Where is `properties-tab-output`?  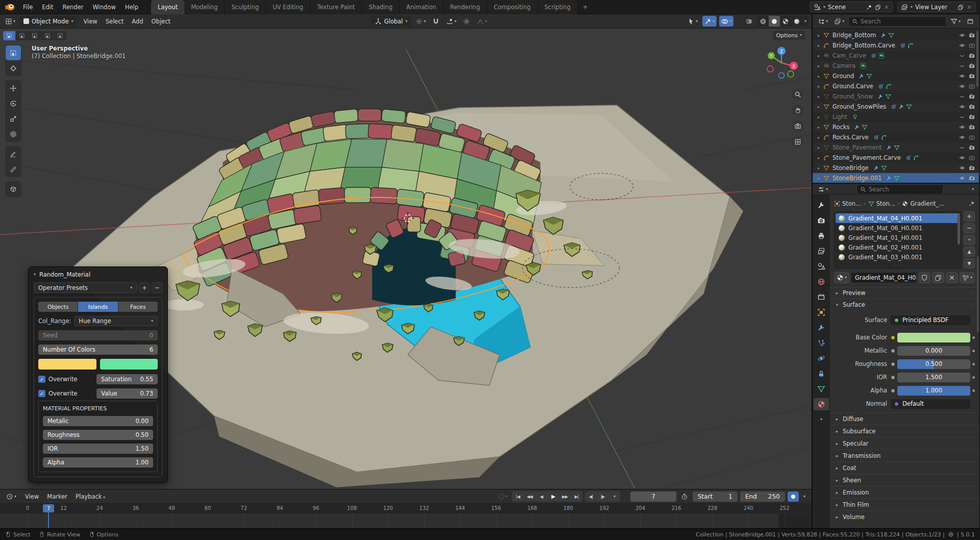
properties-tab-output is located at coordinates (821, 236).